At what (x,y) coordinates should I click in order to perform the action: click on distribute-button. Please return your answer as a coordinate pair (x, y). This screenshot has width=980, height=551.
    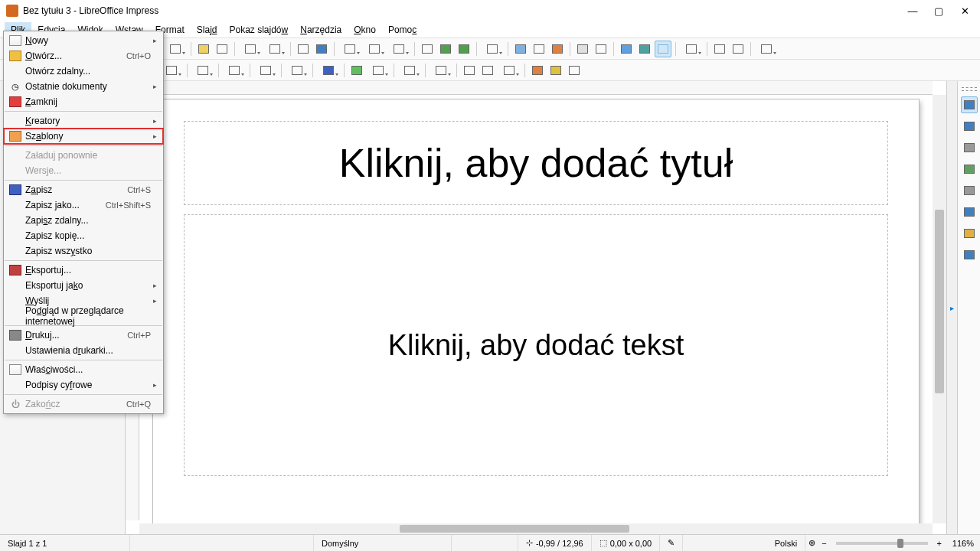
    Looking at the image, I should click on (441, 70).